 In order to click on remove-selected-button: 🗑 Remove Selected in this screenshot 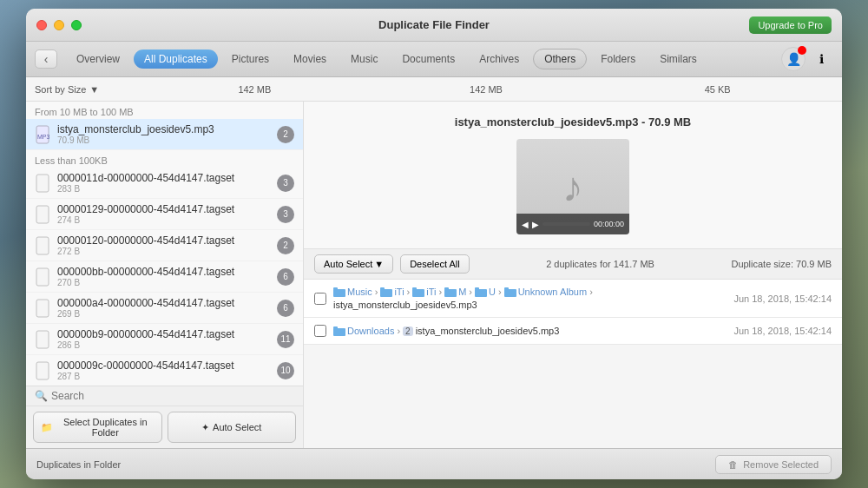, I will do `click(773, 465)`.